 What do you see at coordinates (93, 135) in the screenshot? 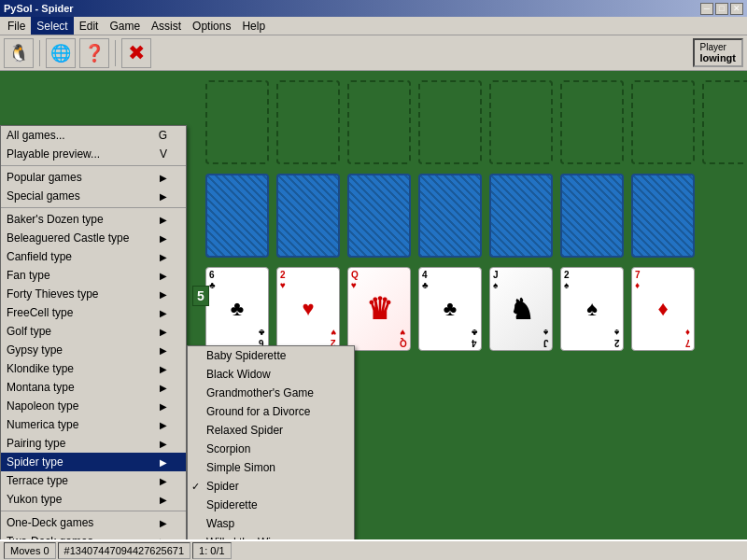
I see `menu-all-games: All games... G` at bounding box center [93, 135].